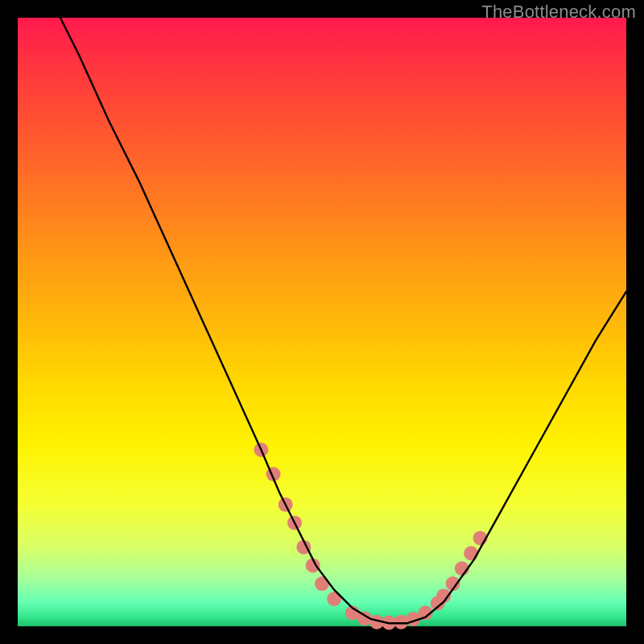 This screenshot has width=644, height=644. What do you see at coordinates (370, 536) in the screenshot?
I see `marker-group` at bounding box center [370, 536].